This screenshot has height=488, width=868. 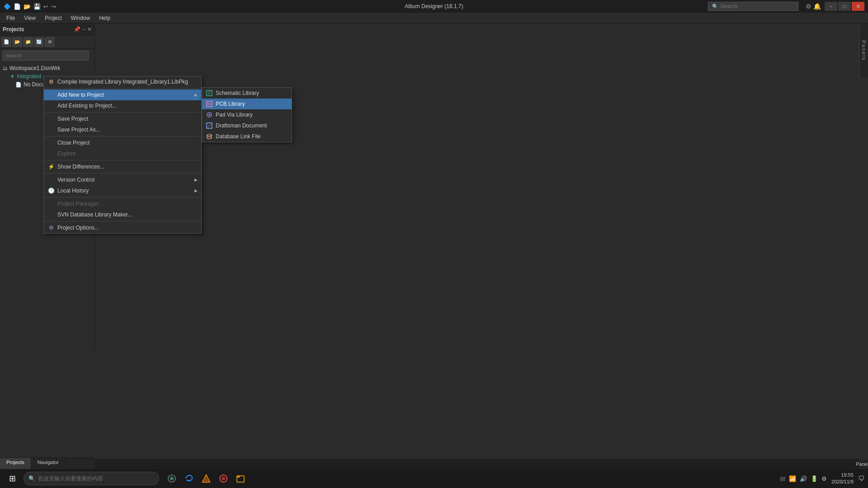 I want to click on toolbar-icon-save: 💾, so click(x=37, y=6).